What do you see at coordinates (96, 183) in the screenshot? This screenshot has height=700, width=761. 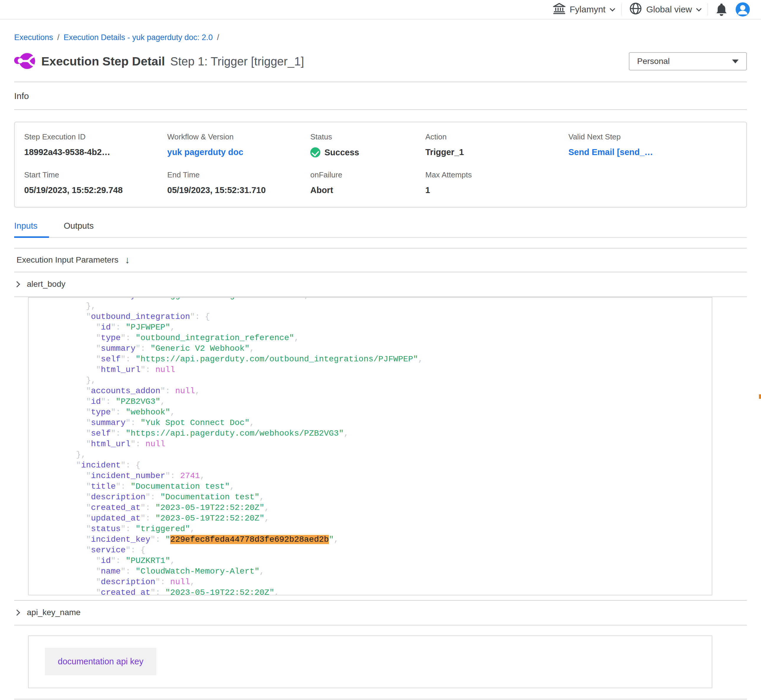 I see `info-field: Start Time05/19/2023, 15:52:29.748` at bounding box center [96, 183].